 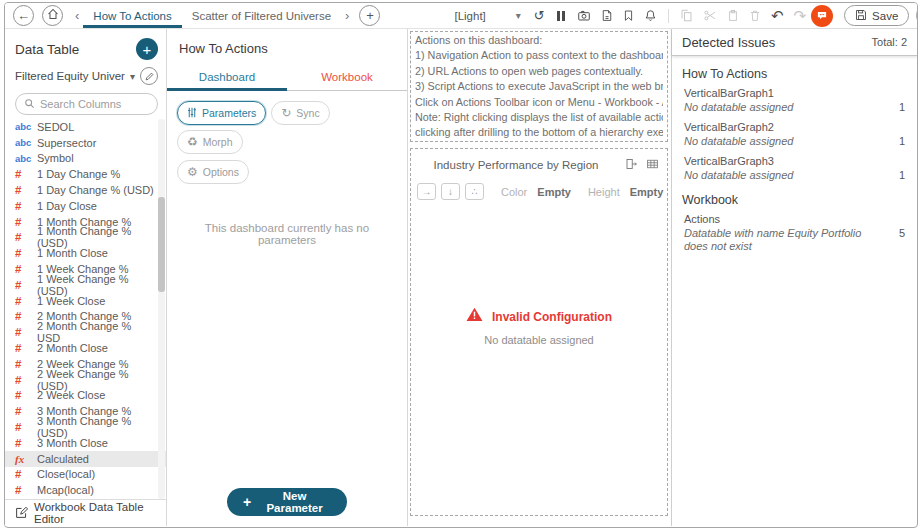 I want to click on issues-list: VerticalBarGraph1 No datatable assigned …, so click(x=794, y=135).